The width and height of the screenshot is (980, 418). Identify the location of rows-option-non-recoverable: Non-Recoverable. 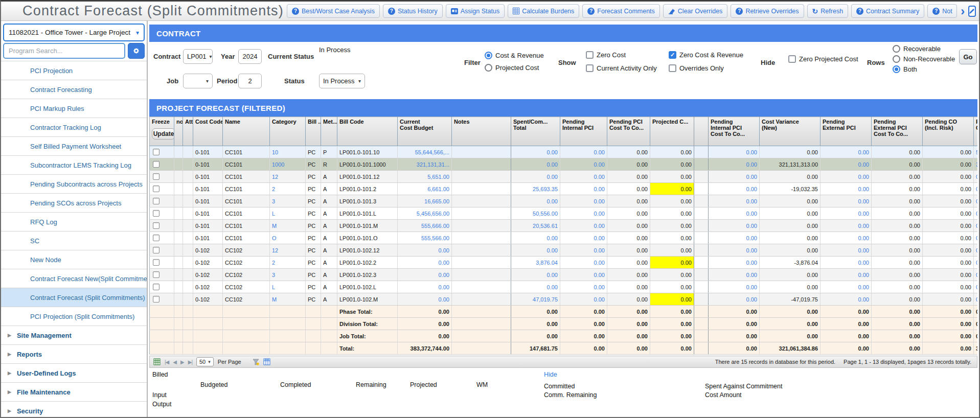
(924, 59).